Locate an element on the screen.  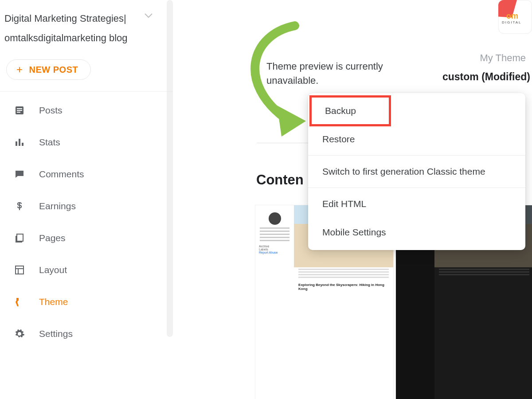
sidebar-item-earnings: Earnings is located at coordinates (86, 206).